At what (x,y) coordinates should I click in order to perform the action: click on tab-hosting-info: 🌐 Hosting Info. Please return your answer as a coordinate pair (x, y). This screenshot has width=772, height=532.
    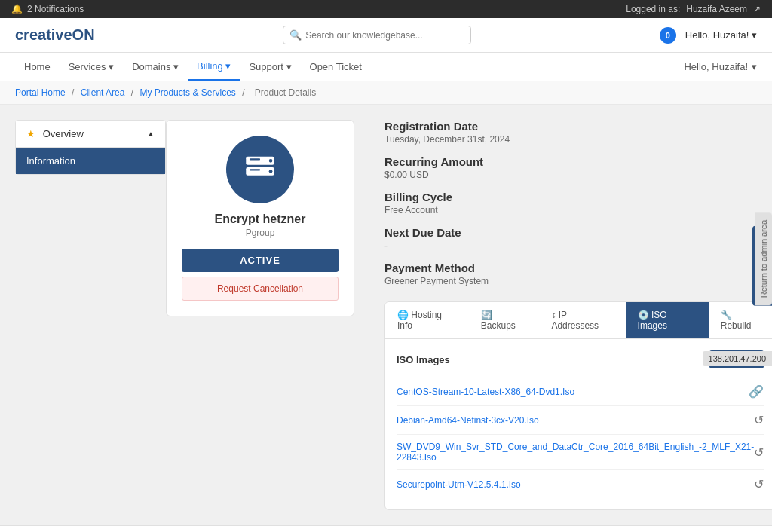
    Looking at the image, I should click on (427, 320).